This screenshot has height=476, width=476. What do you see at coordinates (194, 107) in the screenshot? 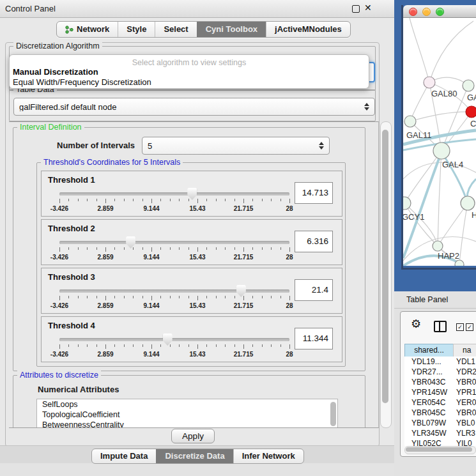
I see `table-data-combobox: galFiltered.sif default node` at bounding box center [194, 107].